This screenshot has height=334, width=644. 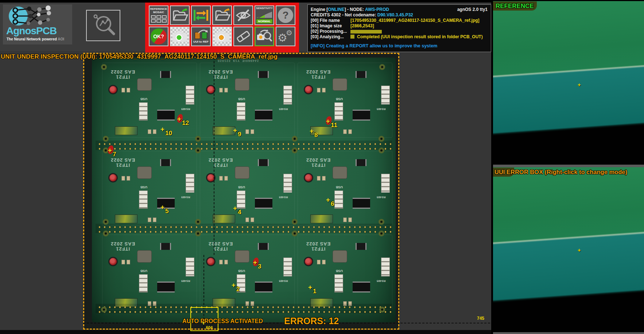 I want to click on logo-title: AgnosPCB, so click(x=31, y=31).